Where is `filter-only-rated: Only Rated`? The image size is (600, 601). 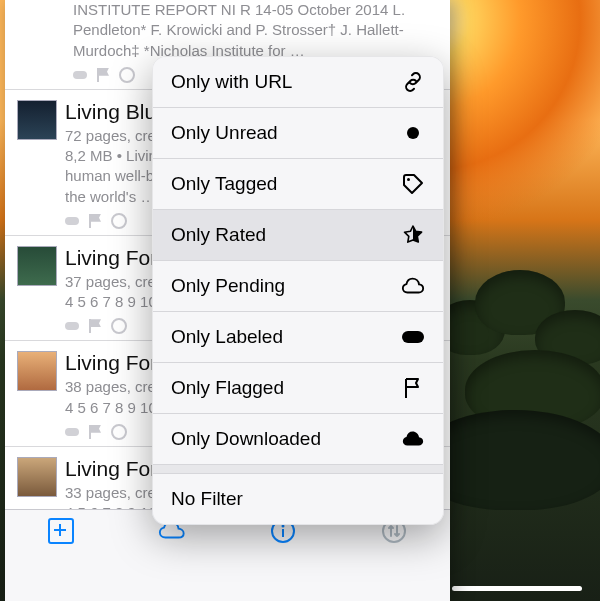 filter-only-rated: Only Rated is located at coordinates (298, 236).